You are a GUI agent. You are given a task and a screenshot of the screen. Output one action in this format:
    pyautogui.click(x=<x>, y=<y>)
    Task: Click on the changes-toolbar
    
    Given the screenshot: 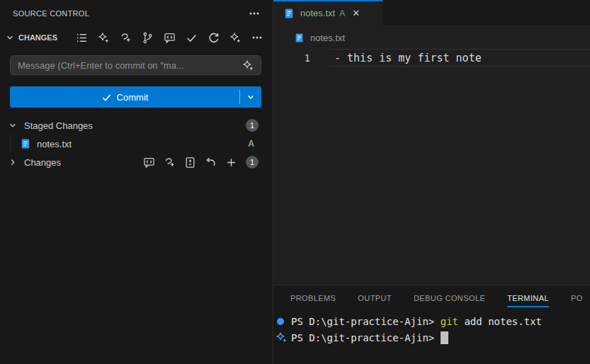 What is the action you would take?
    pyautogui.click(x=169, y=38)
    